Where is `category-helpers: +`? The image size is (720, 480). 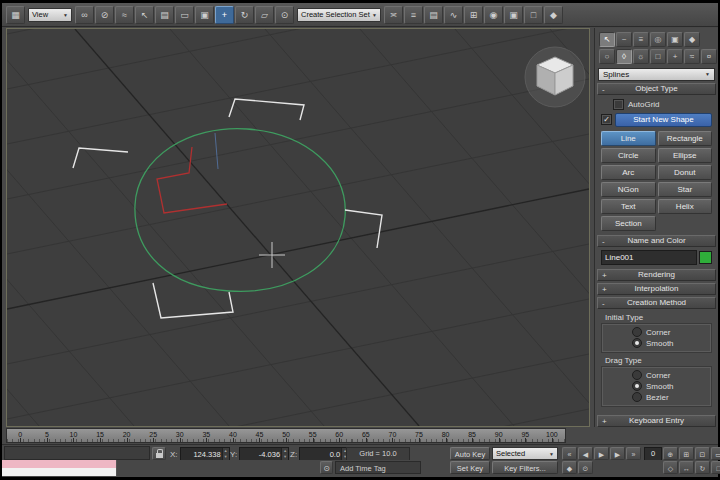 category-helpers: + is located at coordinates (675, 56).